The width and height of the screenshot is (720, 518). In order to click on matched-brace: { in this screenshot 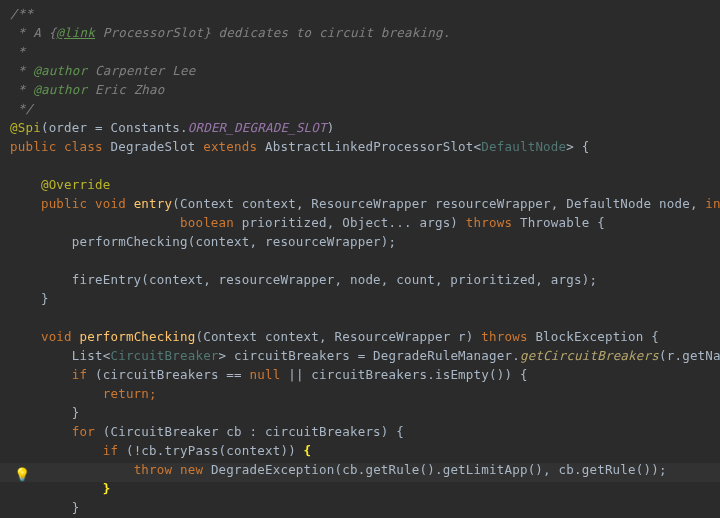, I will do `click(308, 450)`.